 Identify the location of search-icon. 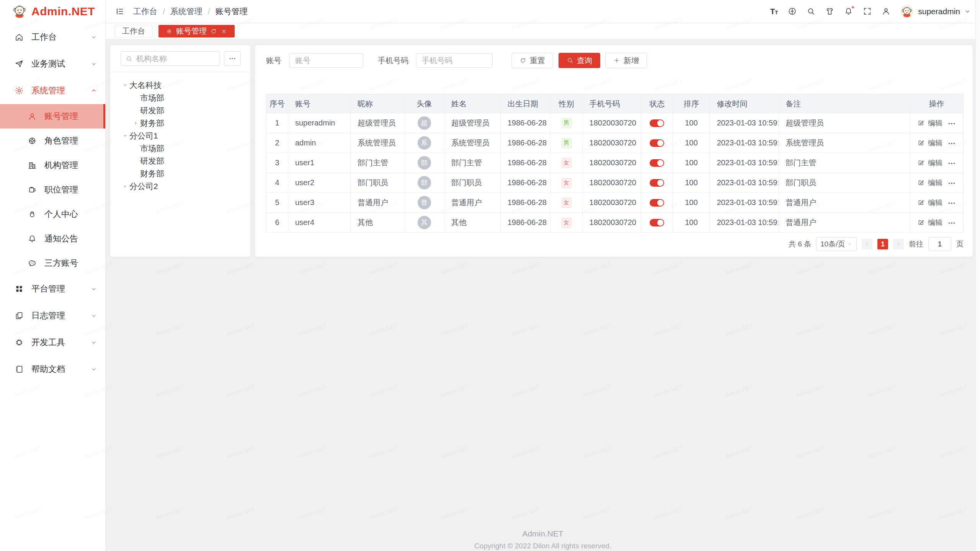
(811, 11).